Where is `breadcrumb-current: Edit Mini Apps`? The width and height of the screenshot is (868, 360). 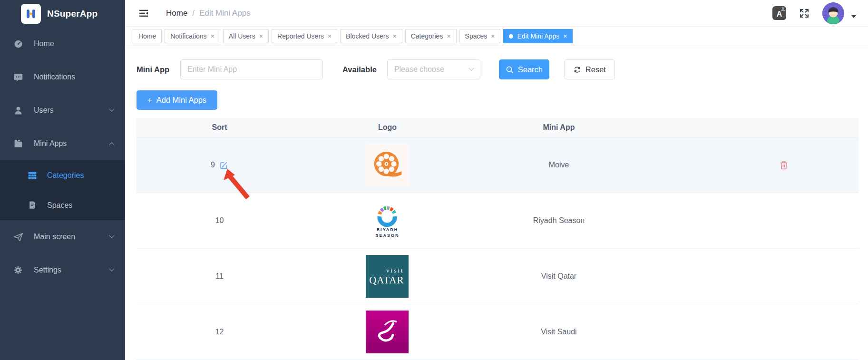
breadcrumb-current: Edit Mini Apps is located at coordinates (225, 13).